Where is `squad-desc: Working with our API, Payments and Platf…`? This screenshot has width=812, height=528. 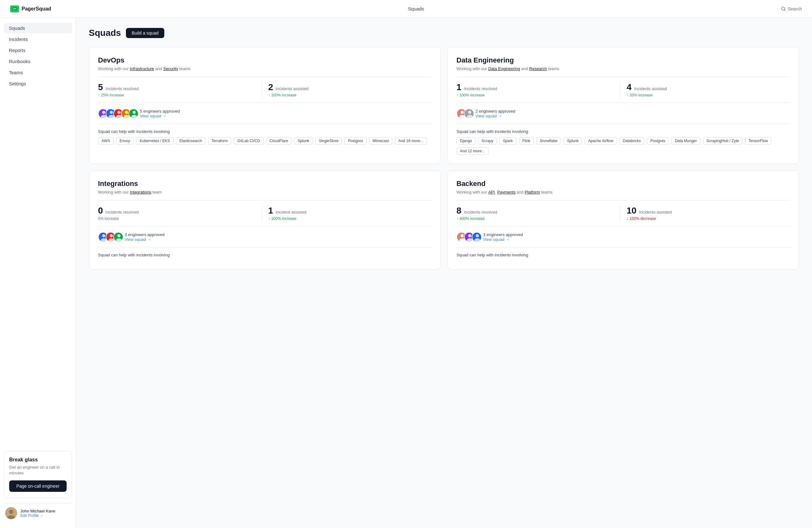
squad-desc: Working with our API, Payments and Platf… is located at coordinates (623, 192).